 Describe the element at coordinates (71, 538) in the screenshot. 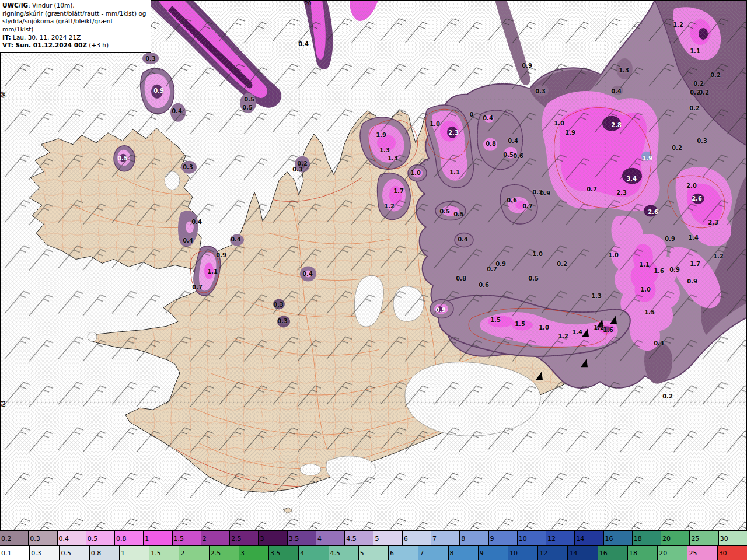

I see `colorbar-segment: 0.4` at that location.